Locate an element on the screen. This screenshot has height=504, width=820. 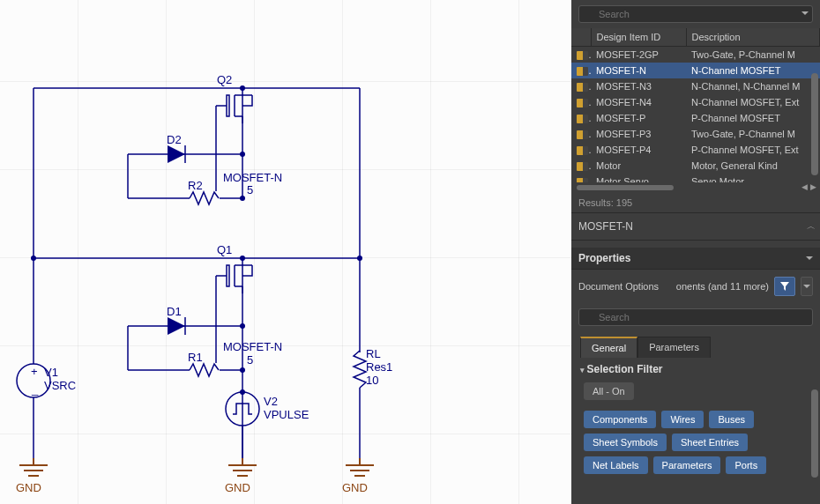
pill-parameters: Parameters is located at coordinates (688, 465).